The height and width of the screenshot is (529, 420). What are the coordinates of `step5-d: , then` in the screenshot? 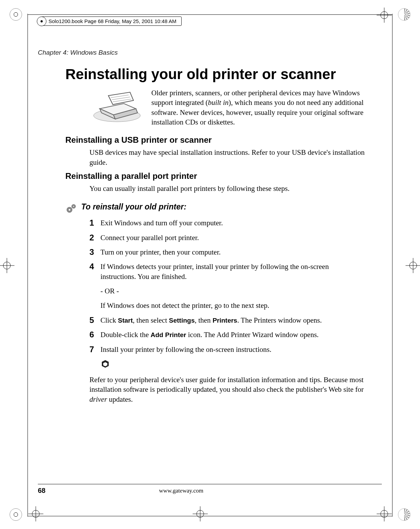 It's located at (204, 320).